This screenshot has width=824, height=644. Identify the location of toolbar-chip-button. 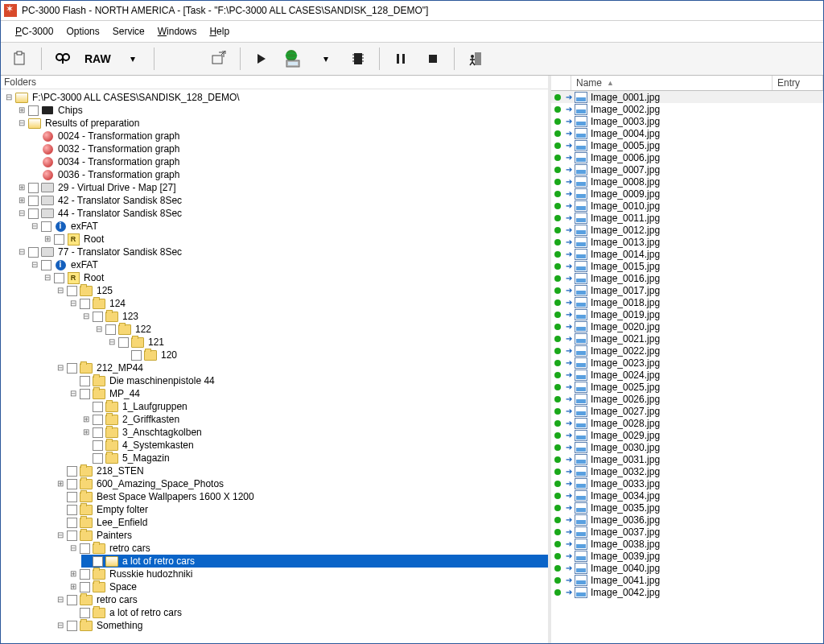
(358, 59).